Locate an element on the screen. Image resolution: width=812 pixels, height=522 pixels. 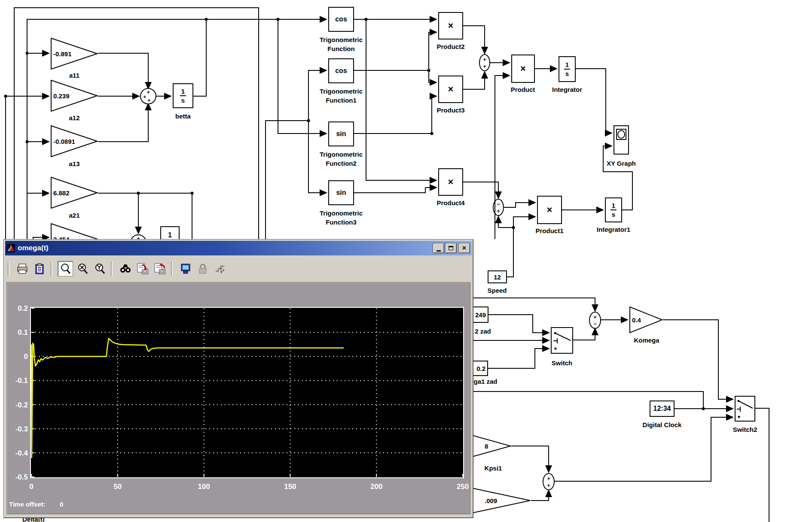
svg-text: 200 is located at coordinates (376, 487).